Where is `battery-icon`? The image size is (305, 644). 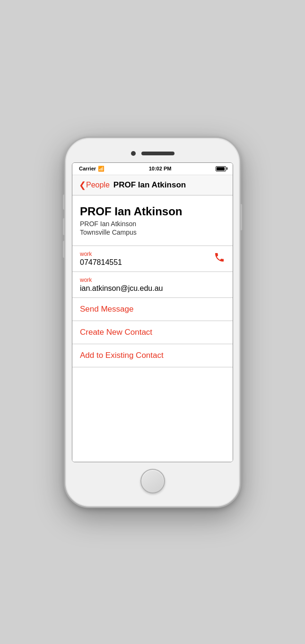 battery-icon is located at coordinates (221, 169).